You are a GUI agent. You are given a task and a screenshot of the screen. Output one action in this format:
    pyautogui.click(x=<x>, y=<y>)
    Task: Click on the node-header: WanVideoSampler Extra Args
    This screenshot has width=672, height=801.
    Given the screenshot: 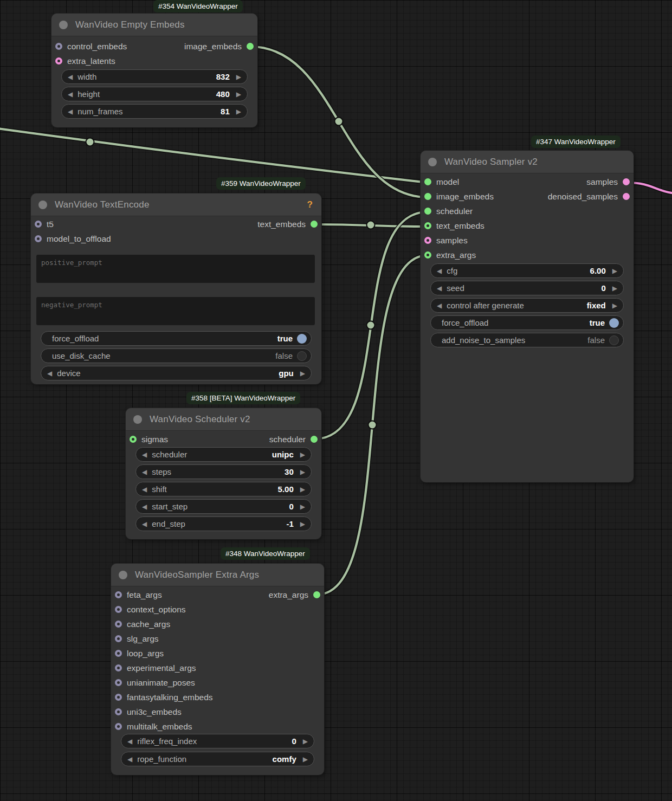 What is the action you would take?
    pyautogui.click(x=218, y=575)
    